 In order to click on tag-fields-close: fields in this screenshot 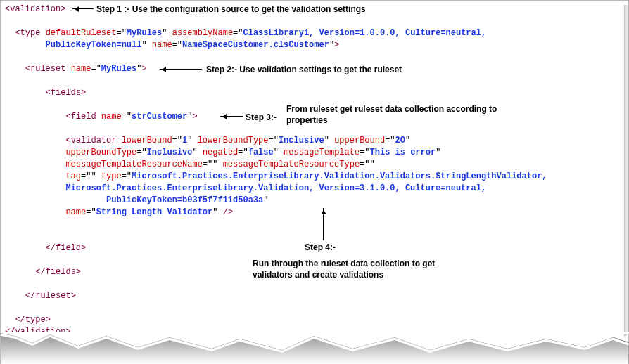, I will do `click(61, 272)`.